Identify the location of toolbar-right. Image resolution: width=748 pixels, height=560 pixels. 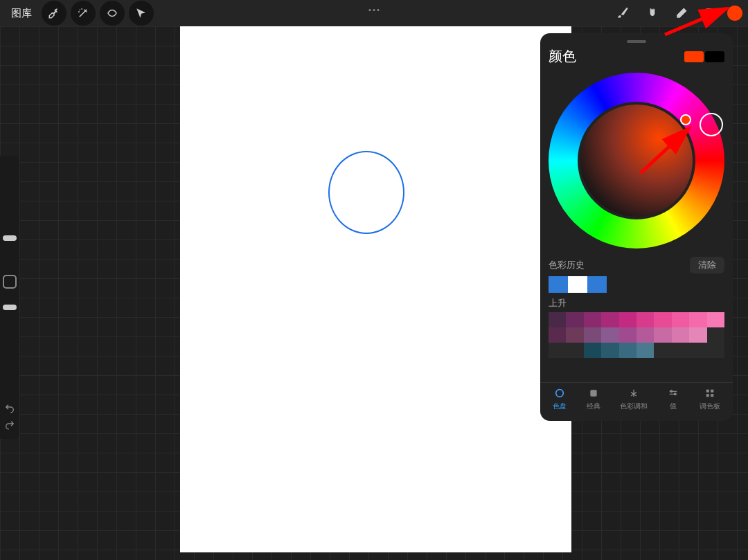
(677, 13).